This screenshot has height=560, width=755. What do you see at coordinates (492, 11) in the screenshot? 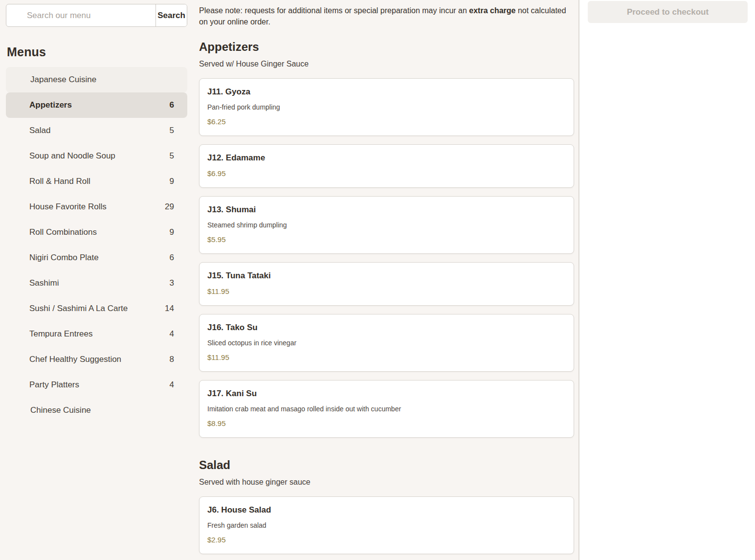
I see `note-text-bold: extra charge` at bounding box center [492, 11].